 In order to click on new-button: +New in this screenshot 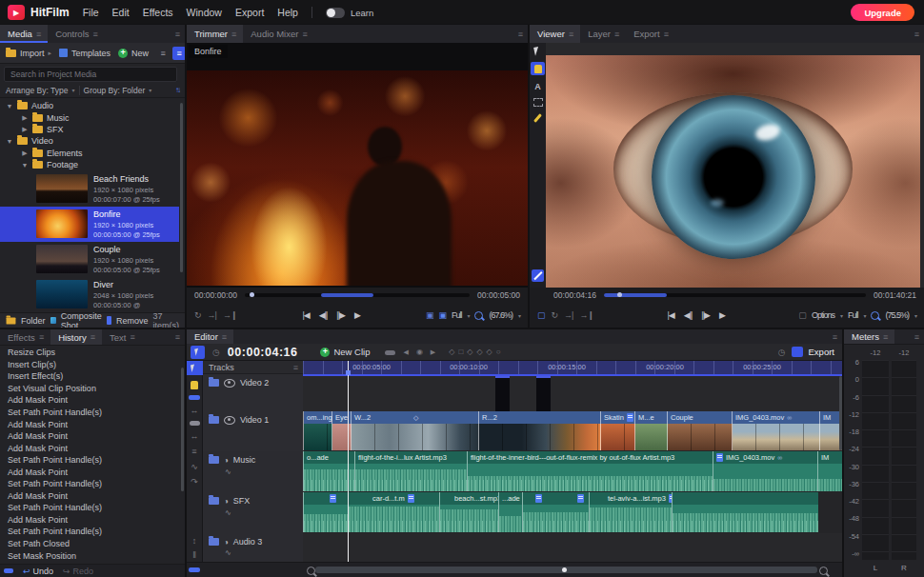, I will do `click(133, 53)`.